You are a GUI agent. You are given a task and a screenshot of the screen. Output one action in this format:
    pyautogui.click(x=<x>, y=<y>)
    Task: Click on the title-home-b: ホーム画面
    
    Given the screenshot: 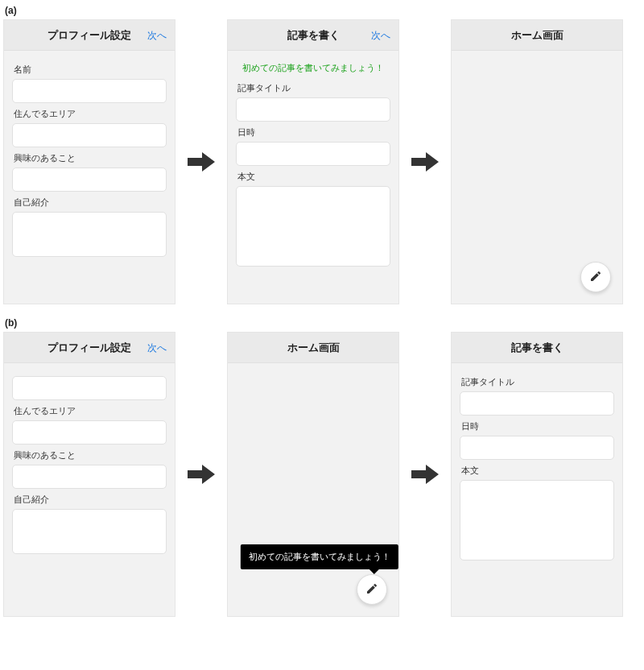 What is the action you would take?
    pyautogui.click(x=314, y=348)
    